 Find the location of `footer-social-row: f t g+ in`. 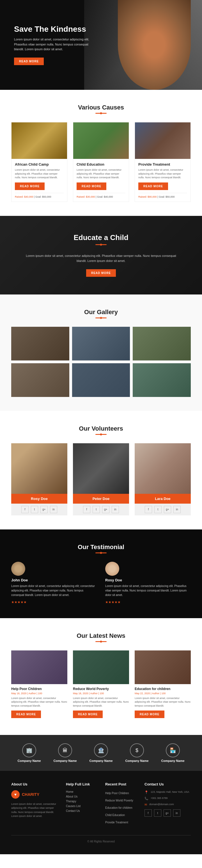

footer-social-row: f t g+ in is located at coordinates (168, 813).